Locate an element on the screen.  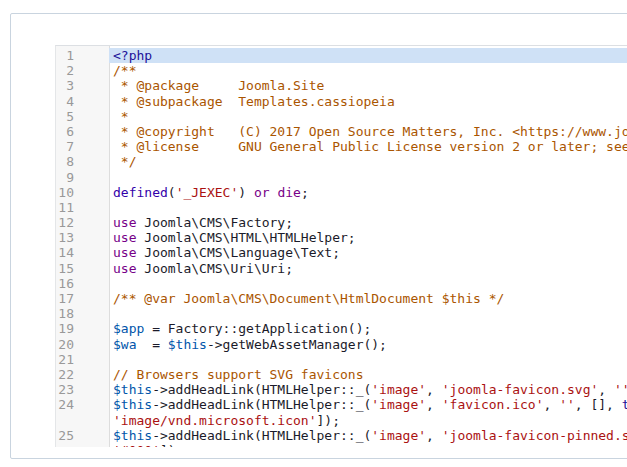
code-line: * is located at coordinates (368, 116).